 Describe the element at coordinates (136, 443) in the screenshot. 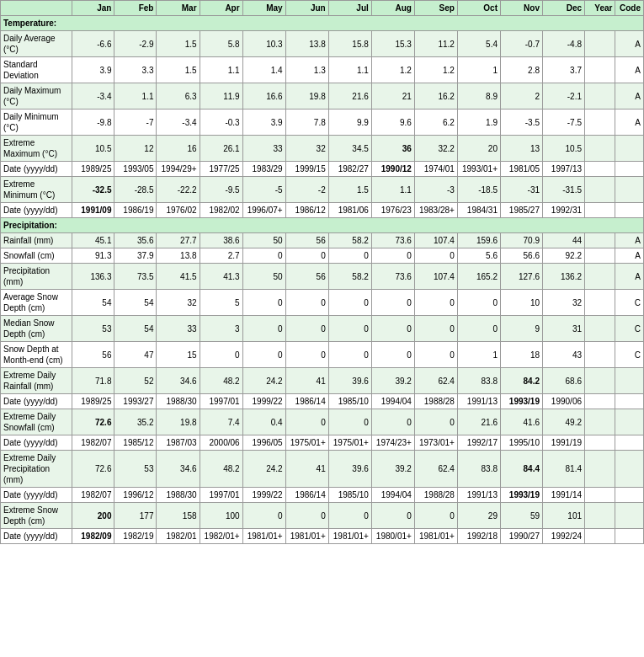

I see `data-cell: 1985/12` at that location.